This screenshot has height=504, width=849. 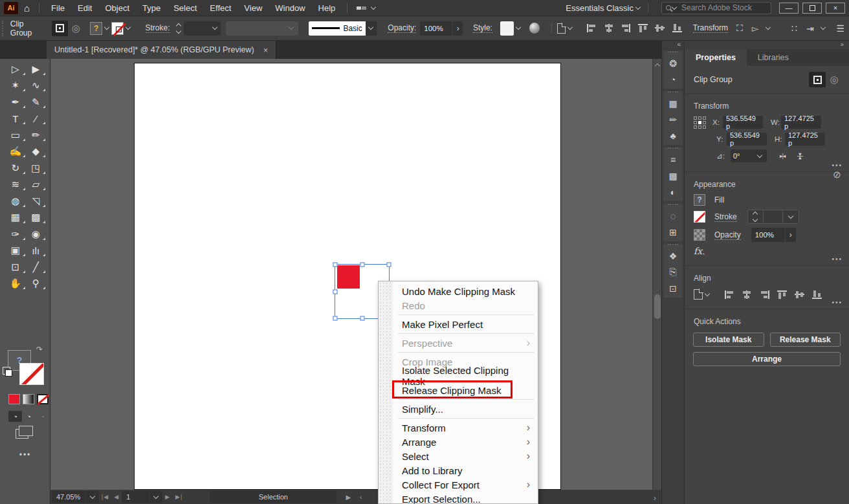 What do you see at coordinates (801, 156) in the screenshot?
I see `flip-vertical-icon: ▸|◂` at bounding box center [801, 156].